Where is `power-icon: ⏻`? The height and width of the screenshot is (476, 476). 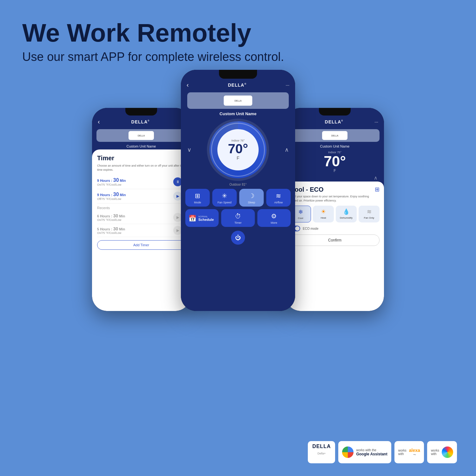 power-icon: ⏻ is located at coordinates (238, 238).